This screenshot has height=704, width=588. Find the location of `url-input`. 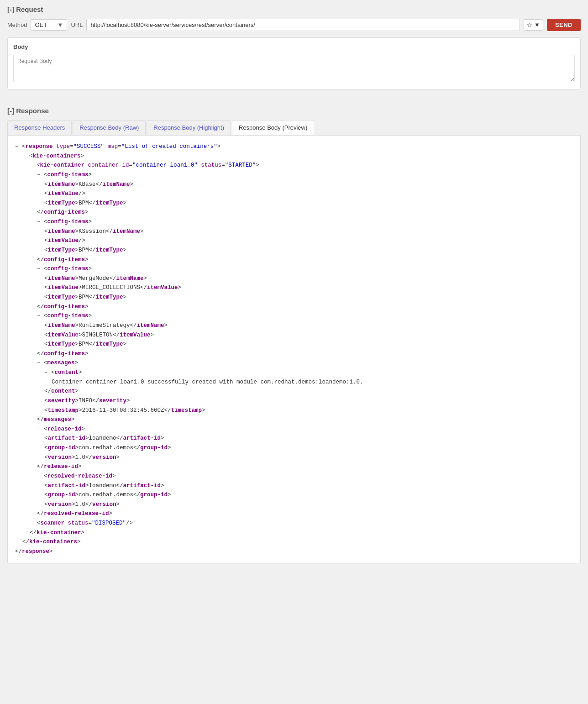

url-input is located at coordinates (303, 25).